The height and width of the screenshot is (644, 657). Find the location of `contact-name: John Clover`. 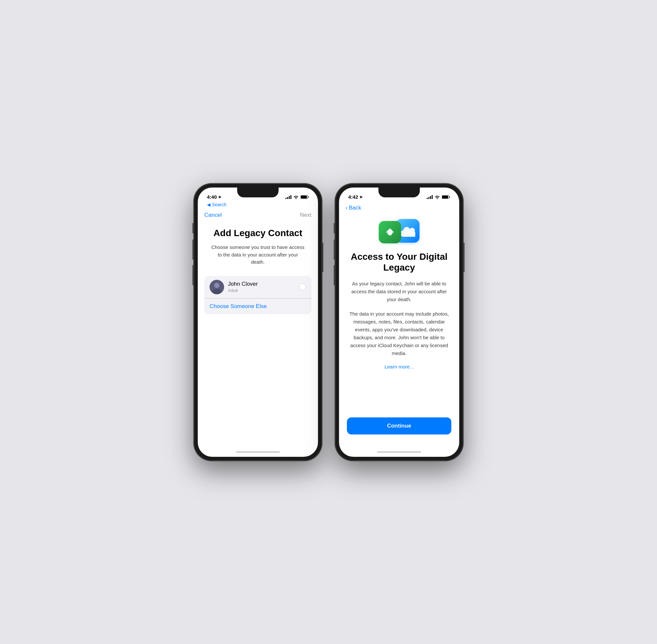

contact-name: John Clover is located at coordinates (264, 284).